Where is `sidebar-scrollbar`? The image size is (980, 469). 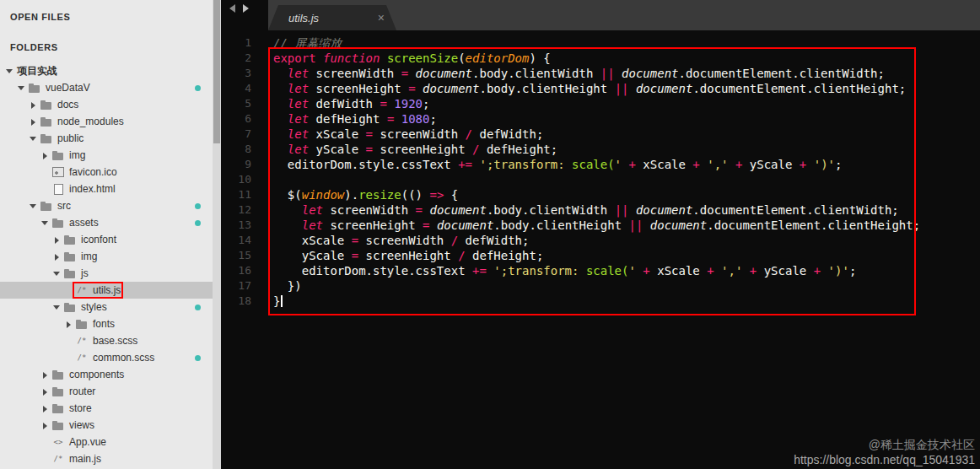
sidebar-scrollbar is located at coordinates (217, 234).